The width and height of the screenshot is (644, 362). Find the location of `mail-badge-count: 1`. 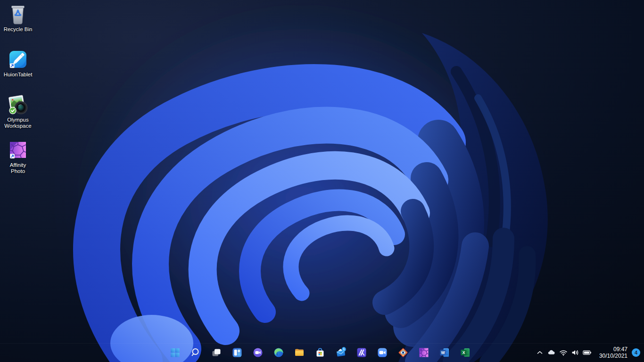

mail-badge-count: 1 is located at coordinates (344, 349).